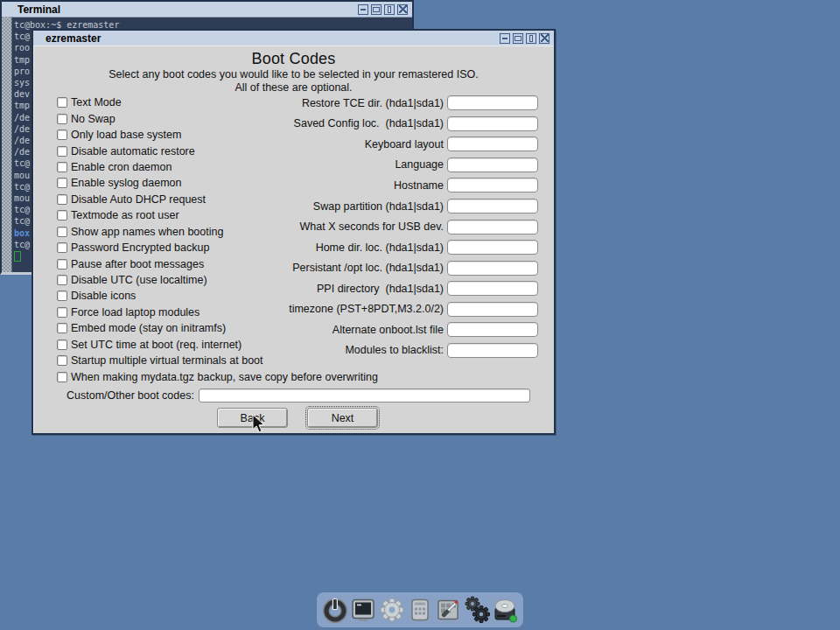 The height and width of the screenshot is (630, 840). Describe the element at coordinates (505, 610) in the screenshot. I see `mount-tool-icon` at that location.